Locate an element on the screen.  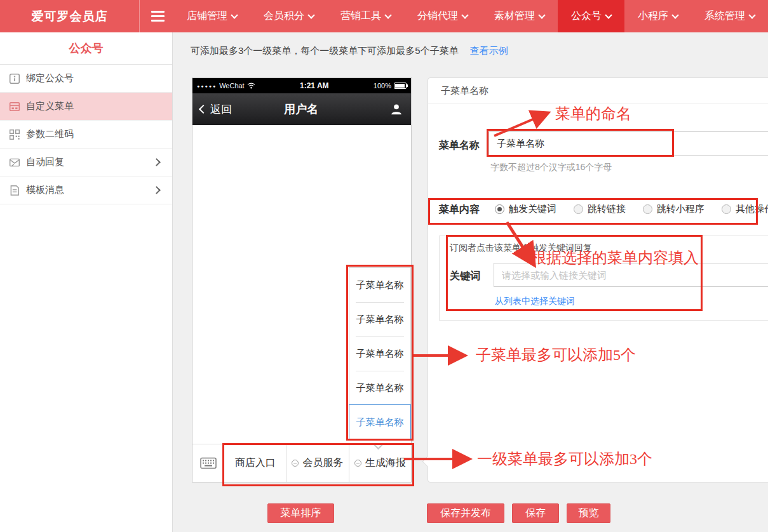
radio-jump-miniprogram: 跳转小程序 is located at coordinates (673, 209).